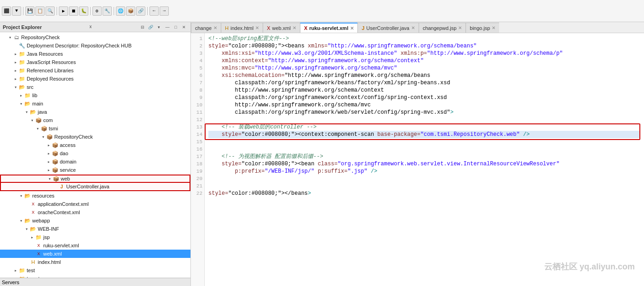 Image resolution: width=644 pixels, height=286 pixels. Describe the element at coordinates (176, 27) in the screenshot. I see `maximize-btn: □` at that location.